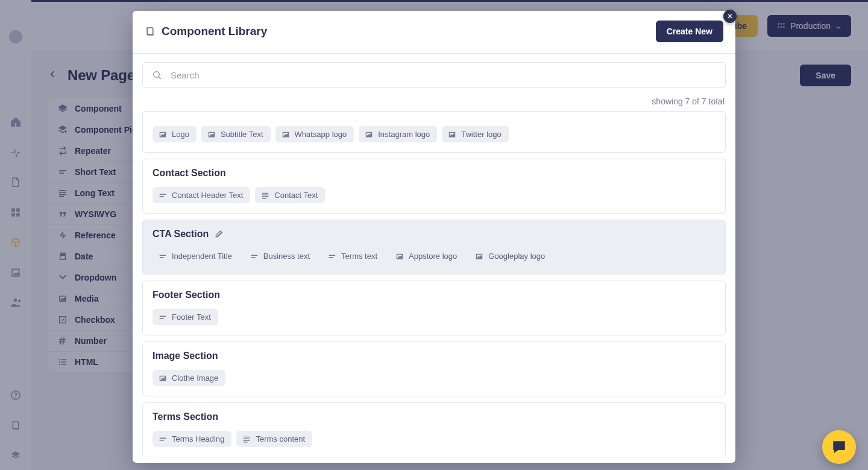  Describe the element at coordinates (186, 417) in the screenshot. I see `component-card-title: Terms Section` at that location.